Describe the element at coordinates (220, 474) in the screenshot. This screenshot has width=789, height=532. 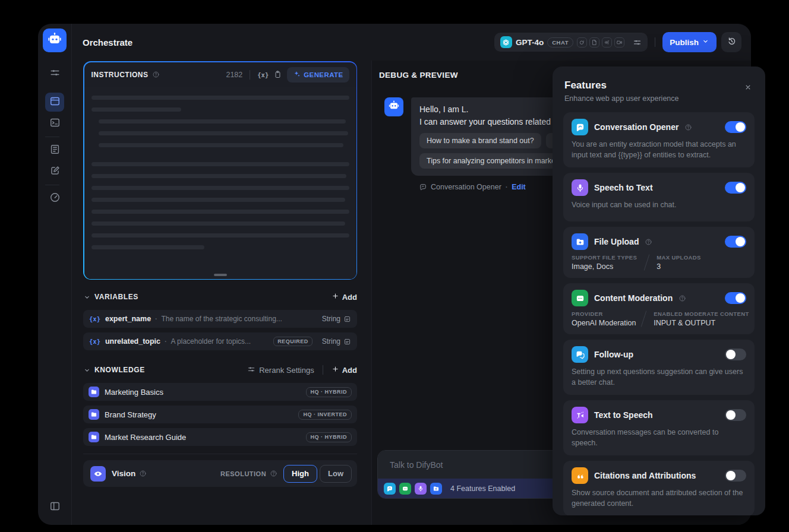
I see `vision-setting: Vision RESOLUTION HighLow` at that location.